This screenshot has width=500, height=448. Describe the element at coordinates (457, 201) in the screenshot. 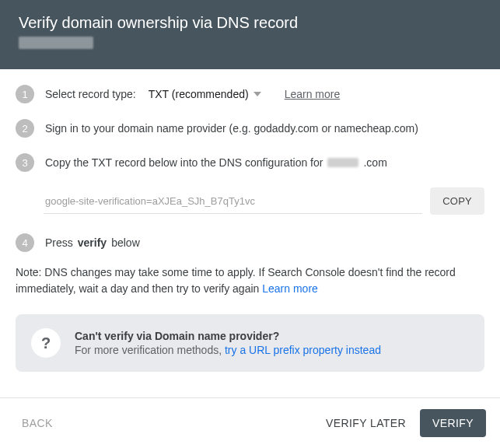

I see `copy-button: COPY` at that location.